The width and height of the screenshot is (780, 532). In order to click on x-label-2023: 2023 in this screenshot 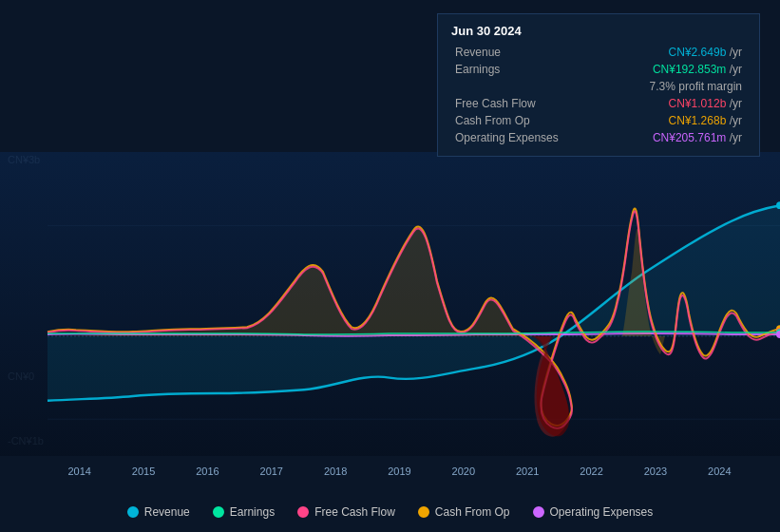, I will do `click(656, 471)`.